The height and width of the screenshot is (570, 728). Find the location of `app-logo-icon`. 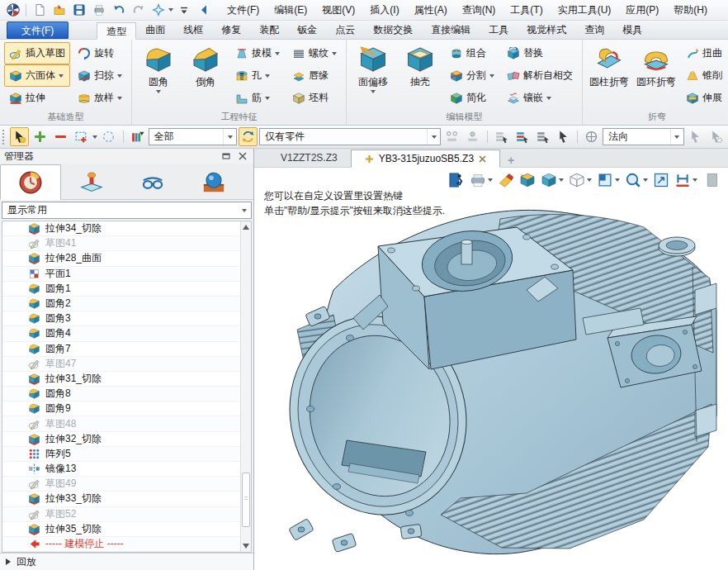

app-logo-icon is located at coordinates (13, 10).